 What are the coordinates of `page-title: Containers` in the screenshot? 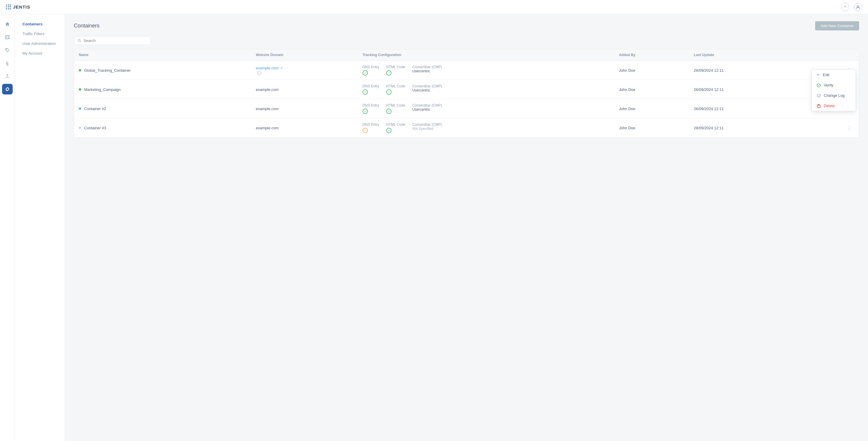 It's located at (87, 26).